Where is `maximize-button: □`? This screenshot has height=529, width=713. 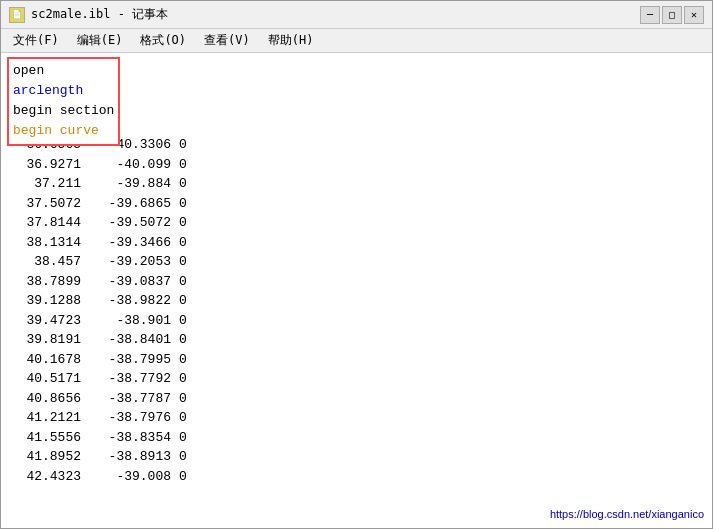
maximize-button: □ is located at coordinates (672, 15).